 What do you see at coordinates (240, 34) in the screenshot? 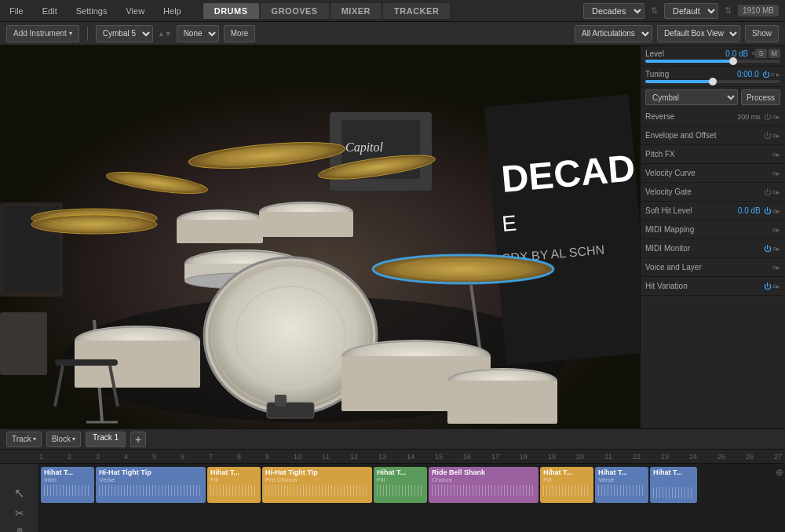
I see `more-button: More` at bounding box center [240, 34].